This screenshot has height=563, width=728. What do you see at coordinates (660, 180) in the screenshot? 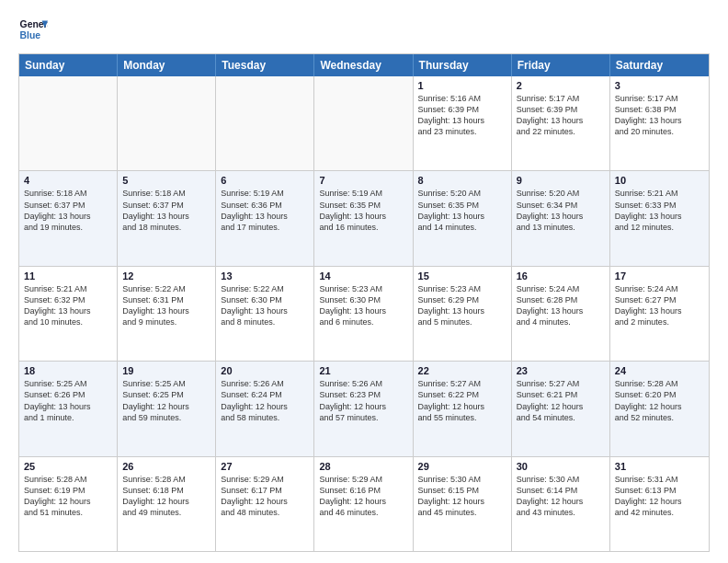
I see `day-number: 10` at bounding box center [660, 180].